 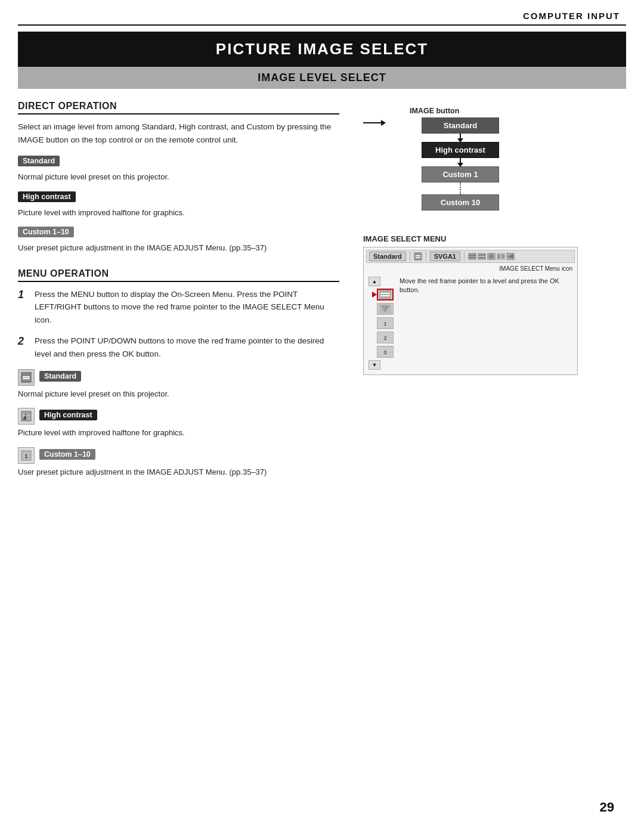 What do you see at coordinates (385, 352) in the screenshot?
I see `menu-item-5: 3` at bounding box center [385, 352].